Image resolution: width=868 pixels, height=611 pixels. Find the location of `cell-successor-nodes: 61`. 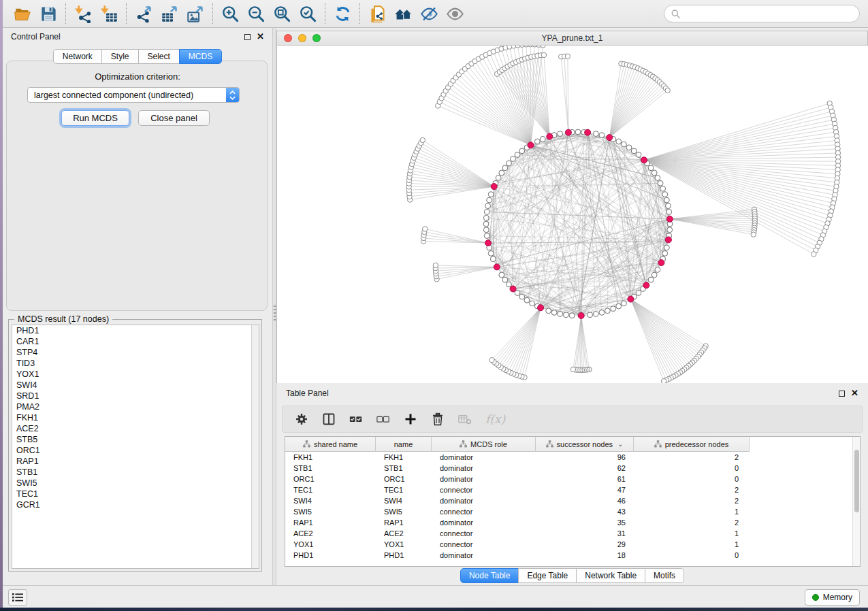

cell-successor-nodes: 61 is located at coordinates (585, 479).